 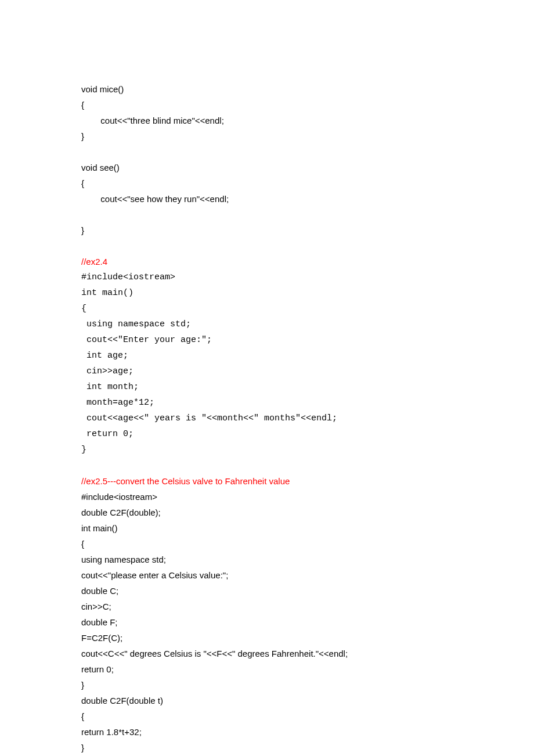 What do you see at coordinates (267, 403) in the screenshot?
I see `code-line: month=age*12;` at bounding box center [267, 403].